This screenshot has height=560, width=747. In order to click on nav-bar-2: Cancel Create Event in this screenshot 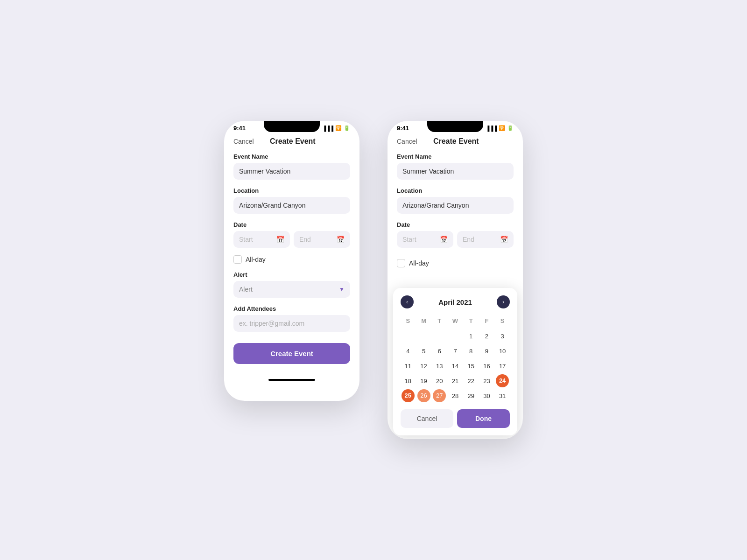, I will do `click(455, 140)`.